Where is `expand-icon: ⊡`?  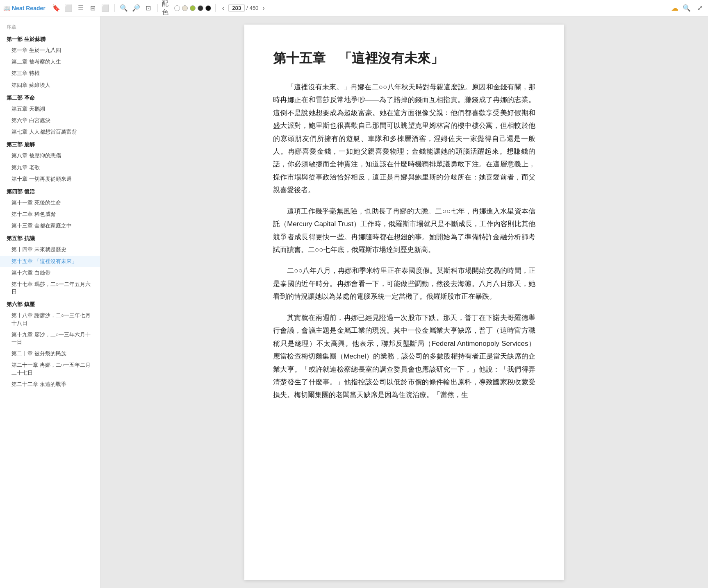
expand-icon: ⊡ is located at coordinates (148, 8).